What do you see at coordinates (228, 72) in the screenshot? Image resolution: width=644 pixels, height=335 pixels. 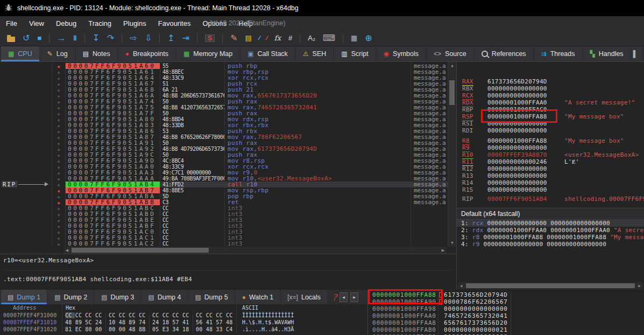 I see `disasm-row: ● 00007FF6F9051A61 48:8BEC mov rbp,rsp m…` at bounding box center [228, 72].